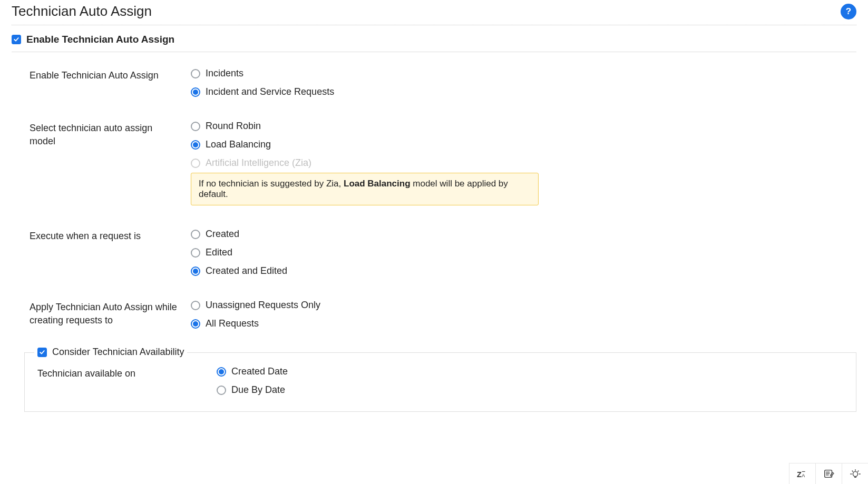 The width and height of the screenshot is (868, 484). What do you see at coordinates (524, 253) in the screenshot?
I see `execute-option: Edited` at bounding box center [524, 253].